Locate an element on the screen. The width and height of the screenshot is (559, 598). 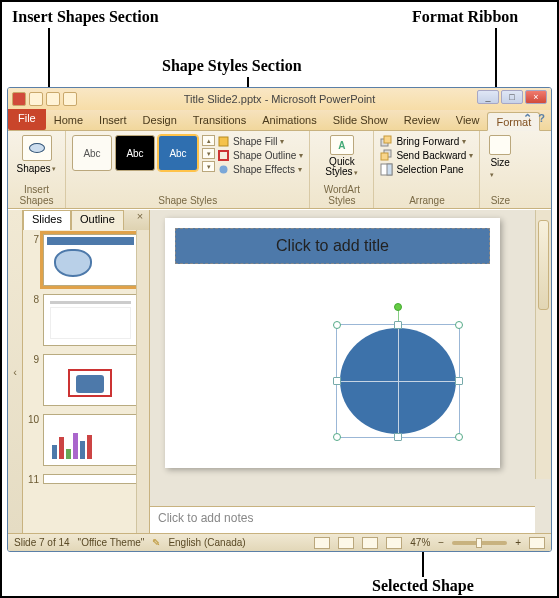
fit-to-window-button is located at coordinates (537, 543).